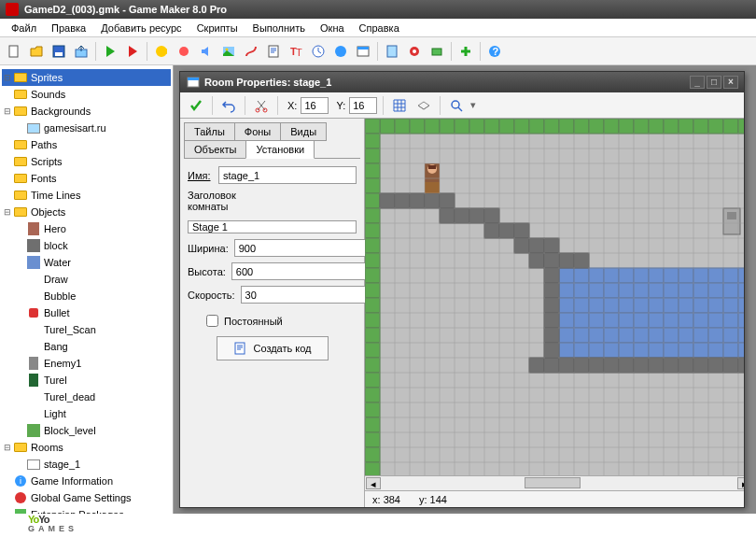 The height and width of the screenshot is (537, 756). Describe the element at coordinates (217, 28) in the screenshot. I see `menu-scripts: Скрипты` at that location.